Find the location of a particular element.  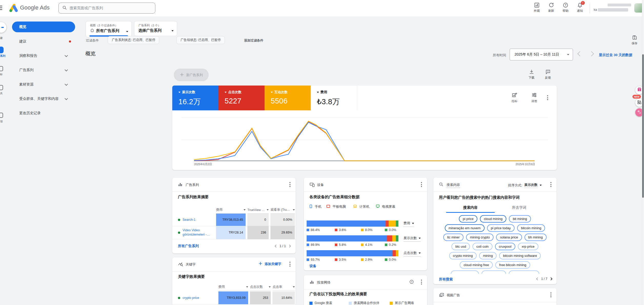

next-period-button is located at coordinates (591, 54).